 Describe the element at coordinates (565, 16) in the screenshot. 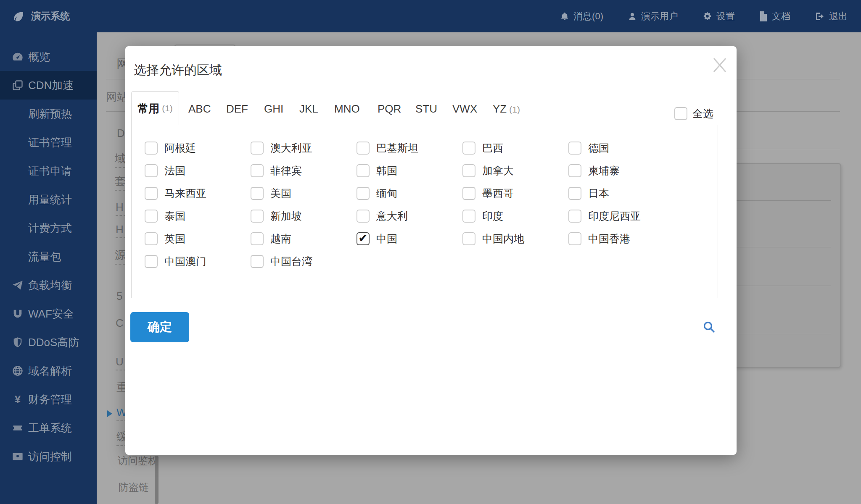

I see `bell-icon` at that location.